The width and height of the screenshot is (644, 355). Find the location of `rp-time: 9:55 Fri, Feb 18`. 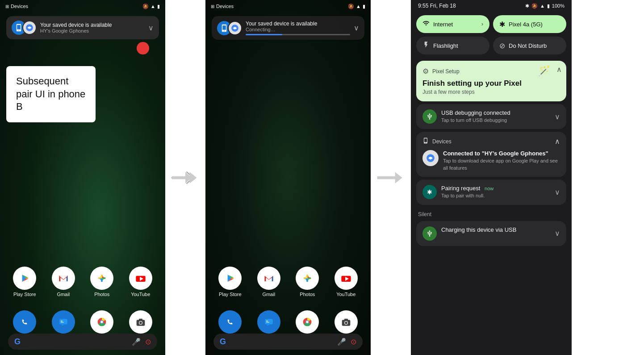

rp-time: 9:55 Fri, Feb 18 is located at coordinates (437, 6).